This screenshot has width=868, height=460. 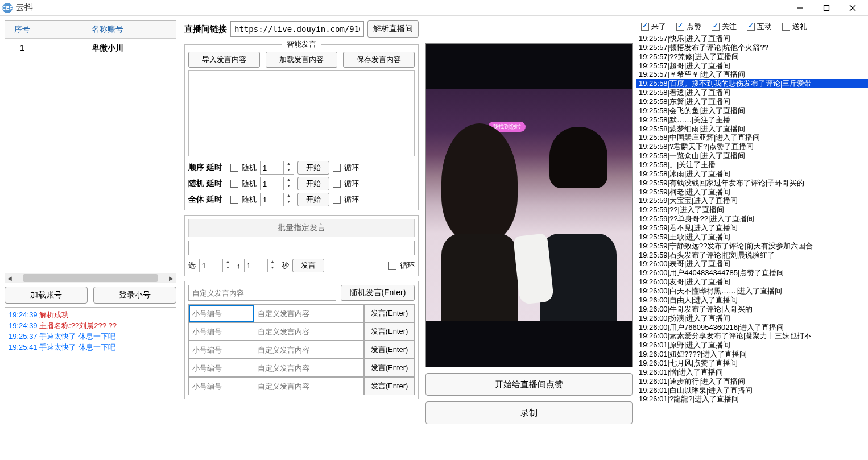 I want to click on scroll-right-icon: ▶, so click(x=171, y=279).